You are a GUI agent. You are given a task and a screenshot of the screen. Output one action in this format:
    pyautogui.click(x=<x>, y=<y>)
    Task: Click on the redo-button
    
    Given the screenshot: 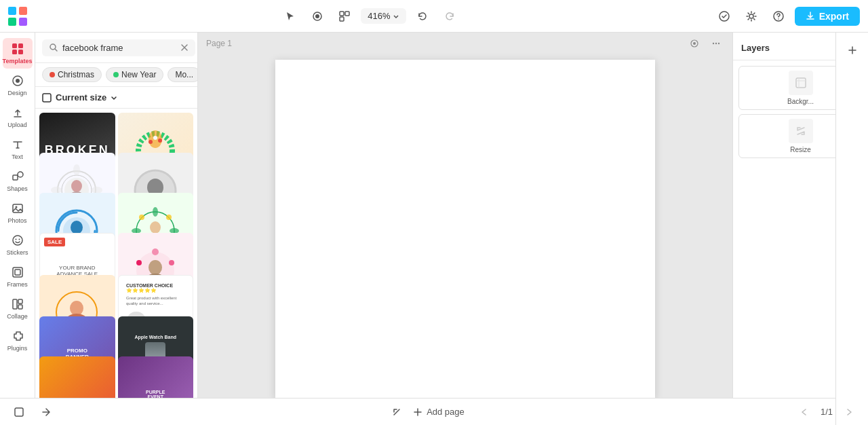 What is the action you would take?
    pyautogui.click(x=450, y=16)
    